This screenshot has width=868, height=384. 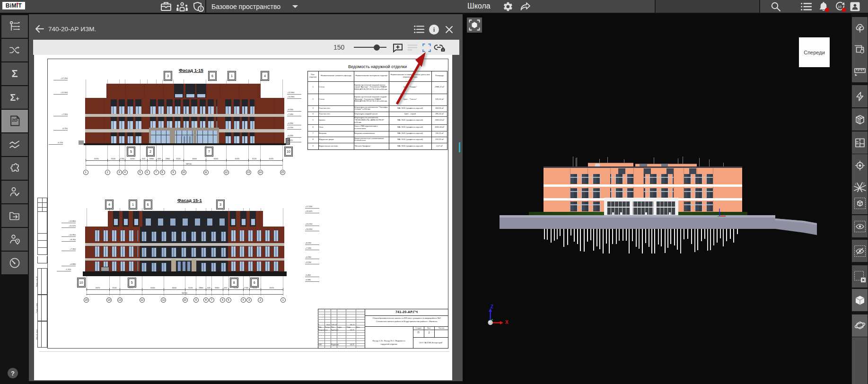 I want to click on svg-text: 2, so click(x=864, y=183).